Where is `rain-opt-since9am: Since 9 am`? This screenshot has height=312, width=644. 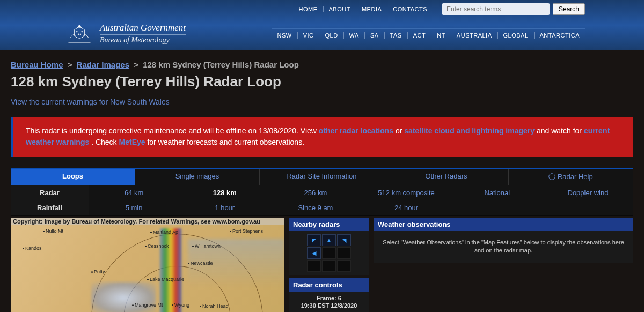
rain-opt-since9am: Since 9 am is located at coordinates (316, 208).